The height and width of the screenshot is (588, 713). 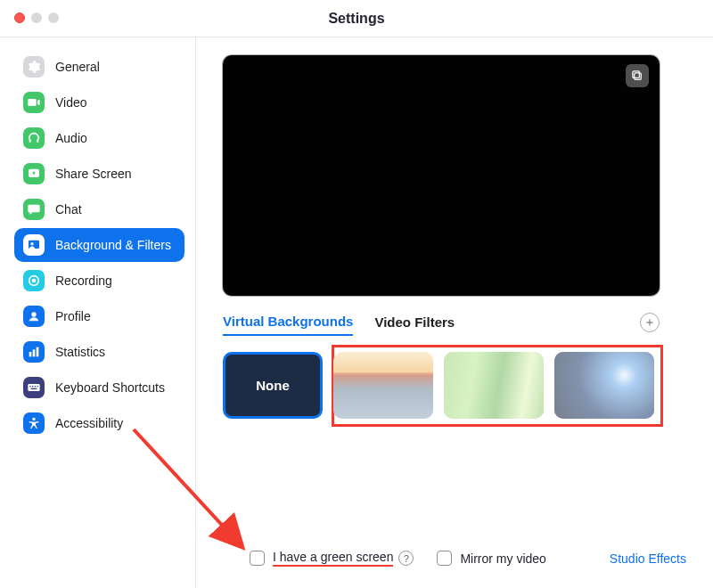 What do you see at coordinates (100, 352) in the screenshot?
I see `sidebar-item-statistics: Statistics` at bounding box center [100, 352].